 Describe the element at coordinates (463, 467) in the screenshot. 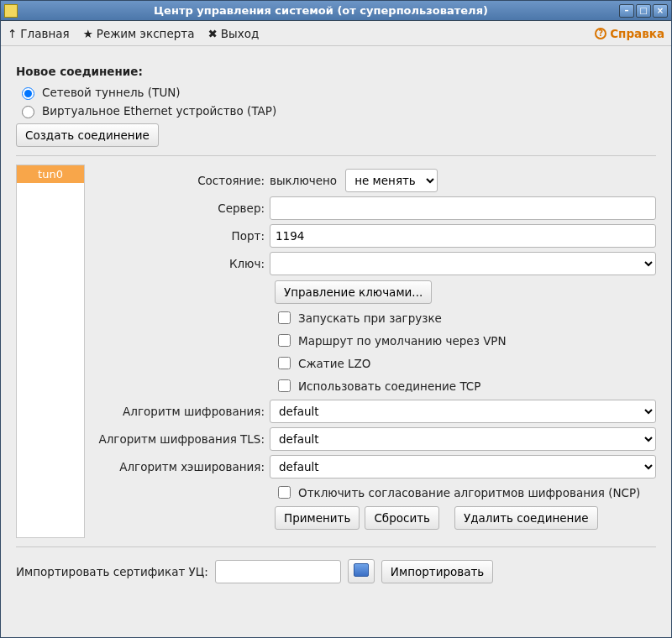

I see `digest-select: default` at that location.